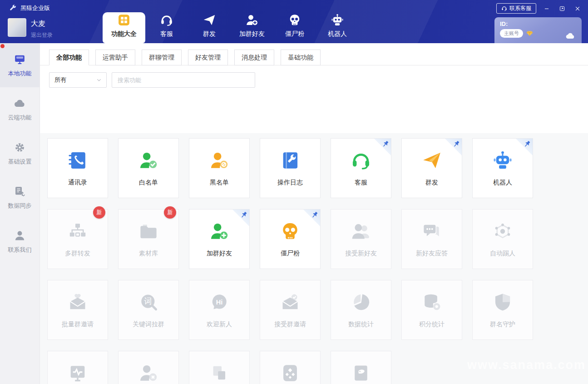 The width and height of the screenshot is (588, 384). What do you see at coordinates (254, 57) in the screenshot?
I see `tab-message-handling: 消息处理` at bounding box center [254, 57].